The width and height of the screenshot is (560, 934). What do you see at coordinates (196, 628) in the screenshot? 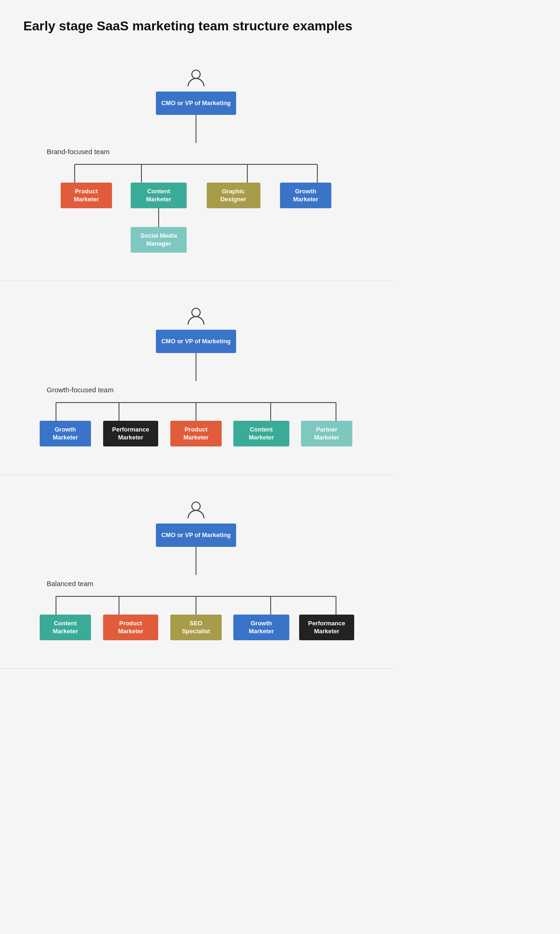
I see `child-seo-specialist: SEOSpecialist` at bounding box center [196, 628].